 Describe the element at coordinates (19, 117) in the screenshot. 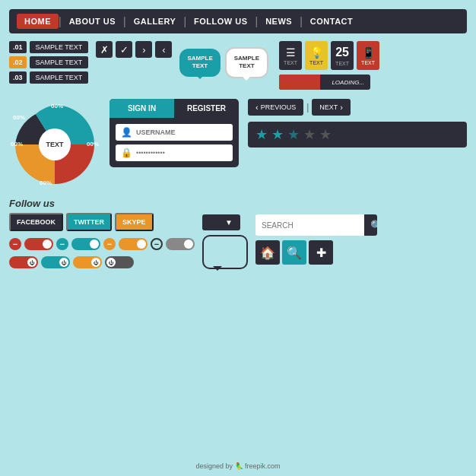

I see `pie-label-topleft: 00%` at that location.